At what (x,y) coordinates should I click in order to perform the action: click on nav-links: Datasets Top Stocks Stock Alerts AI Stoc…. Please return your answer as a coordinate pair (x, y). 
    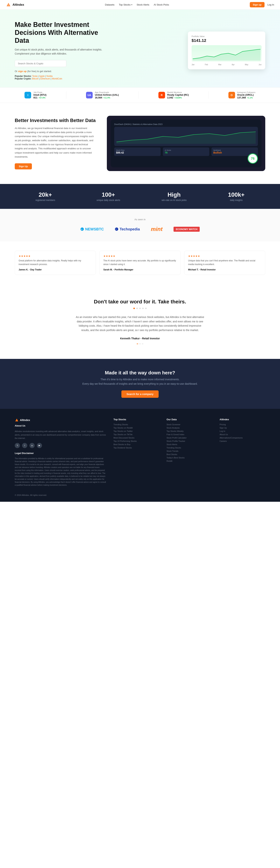
    Looking at the image, I should click on (137, 5).